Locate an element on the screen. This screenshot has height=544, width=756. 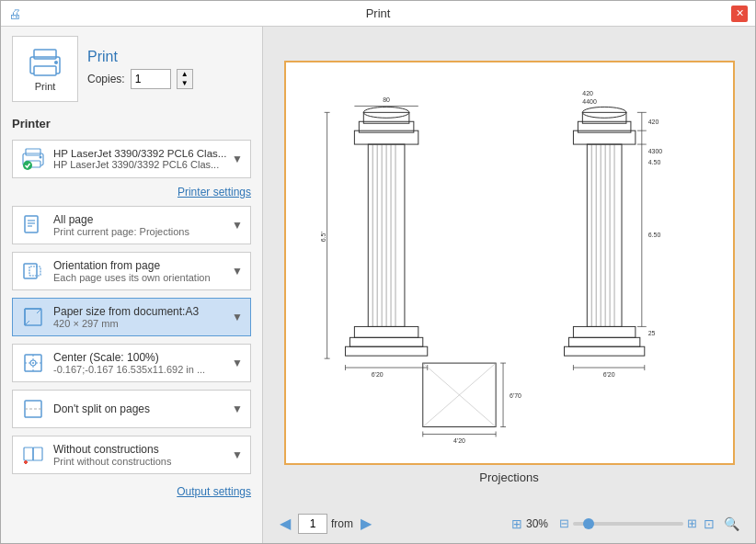
option-center-scale-left: Center (Scale: 100%) -0.167;-0.167 16.53… is located at coordinates (112, 363).